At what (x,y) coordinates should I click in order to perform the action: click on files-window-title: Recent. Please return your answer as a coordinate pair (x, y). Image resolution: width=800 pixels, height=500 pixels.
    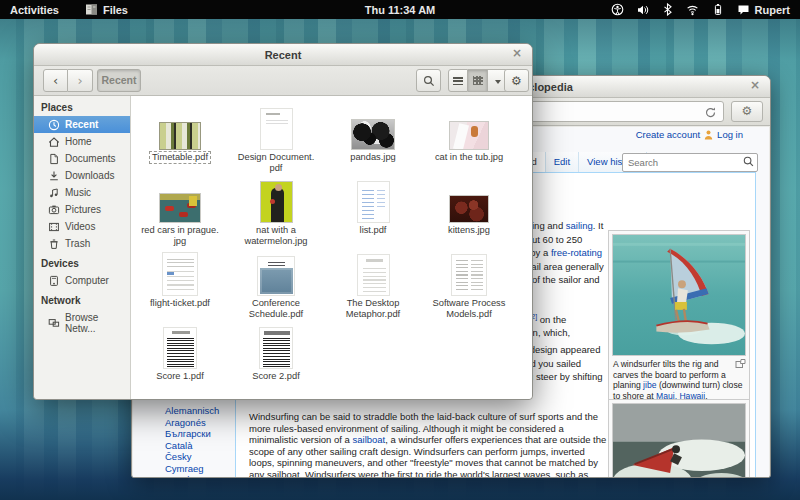
    Looking at the image, I should click on (284, 55).